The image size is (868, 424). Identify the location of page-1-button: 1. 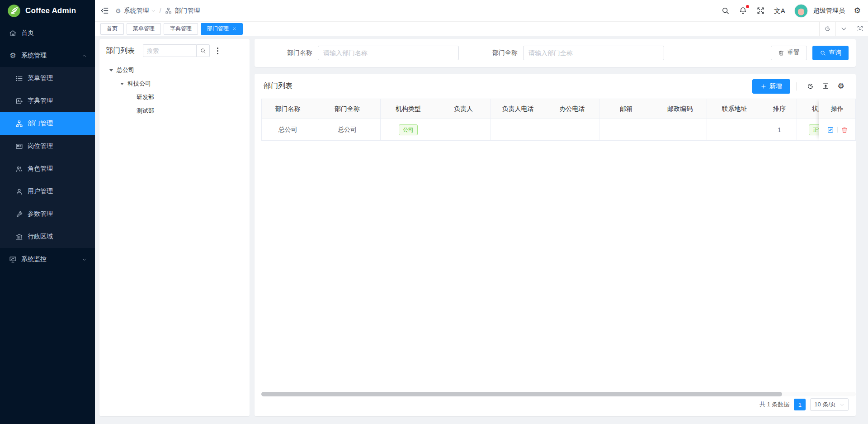
(800, 405).